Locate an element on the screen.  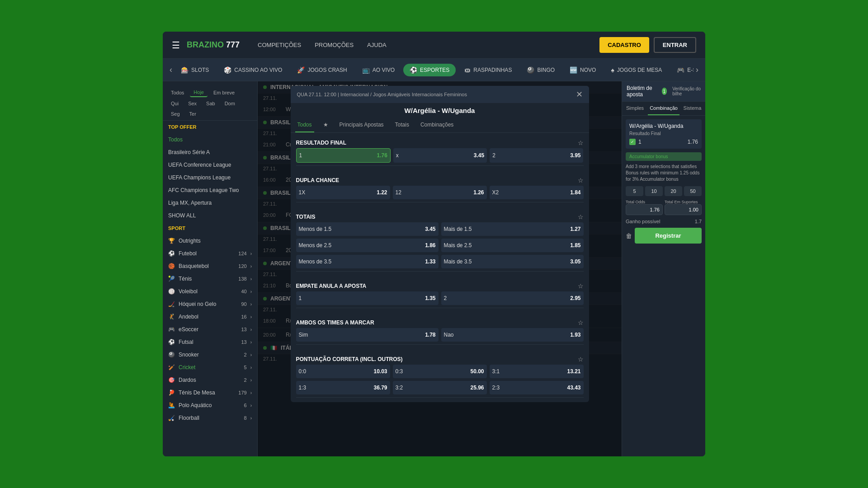
sport-item-ténis: 🎾Ténis138› is located at coordinates (210, 279).